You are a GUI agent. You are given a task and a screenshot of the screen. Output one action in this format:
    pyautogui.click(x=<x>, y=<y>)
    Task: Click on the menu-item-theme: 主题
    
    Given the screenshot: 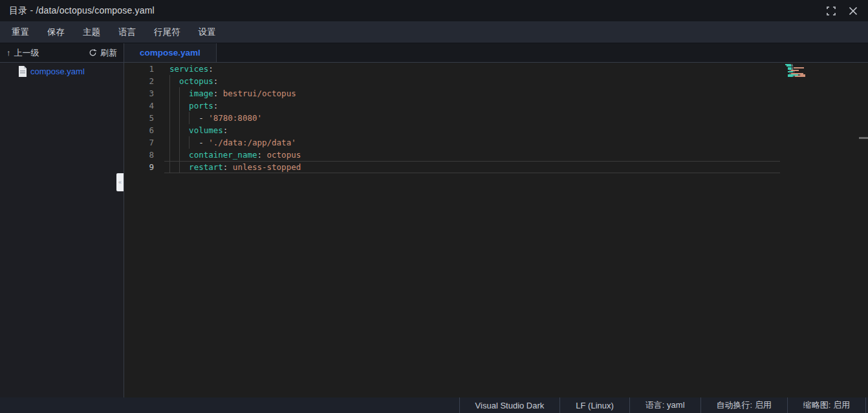 What is the action you would take?
    pyautogui.click(x=92, y=32)
    